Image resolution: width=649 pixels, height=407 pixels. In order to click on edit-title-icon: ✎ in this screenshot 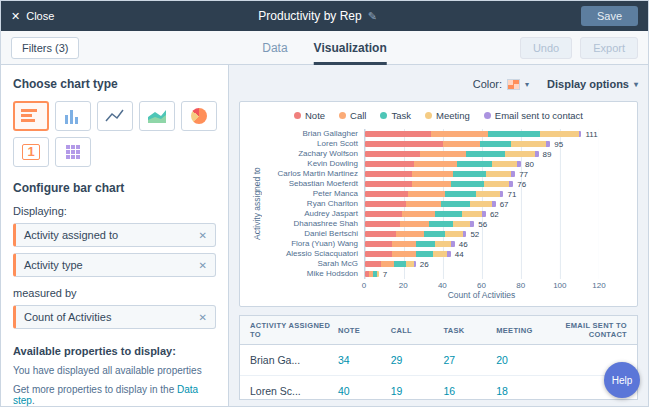, I will do `click(372, 16)`.